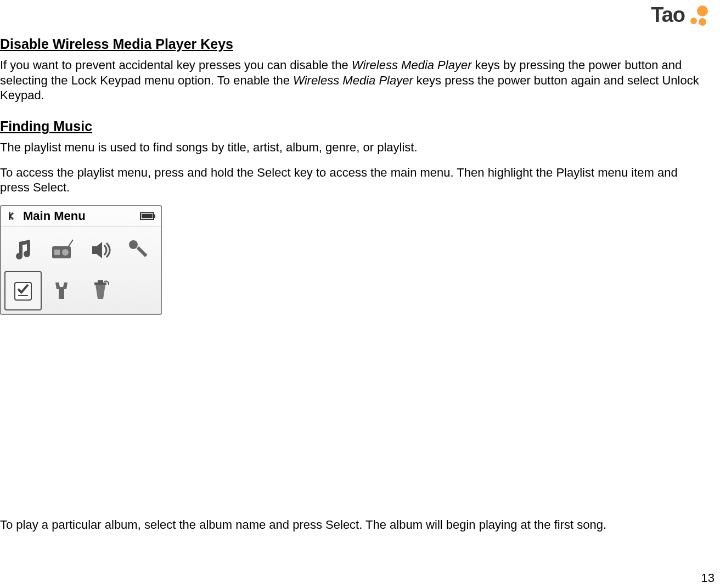 The width and height of the screenshot is (720, 588). I want to click on menu-title: Main Menu, so click(81, 216).